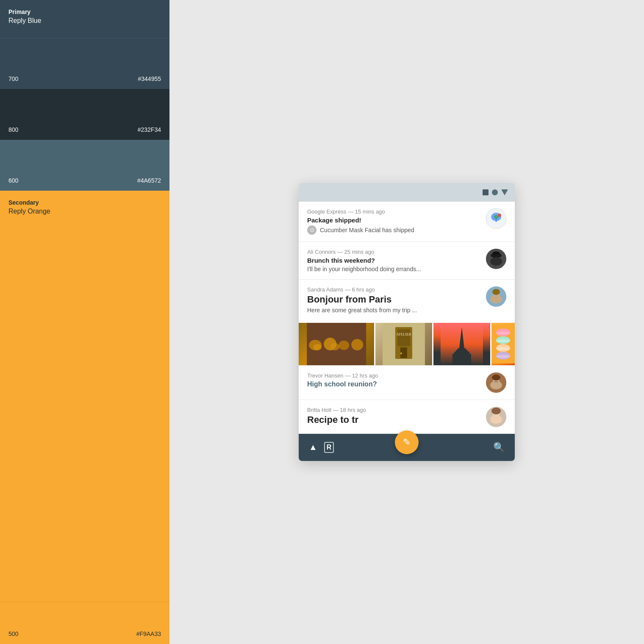 The height and width of the screenshot is (644, 644). Describe the element at coordinates (149, 79) in the screenshot. I see `swatch-700-hex: #344955` at that location.